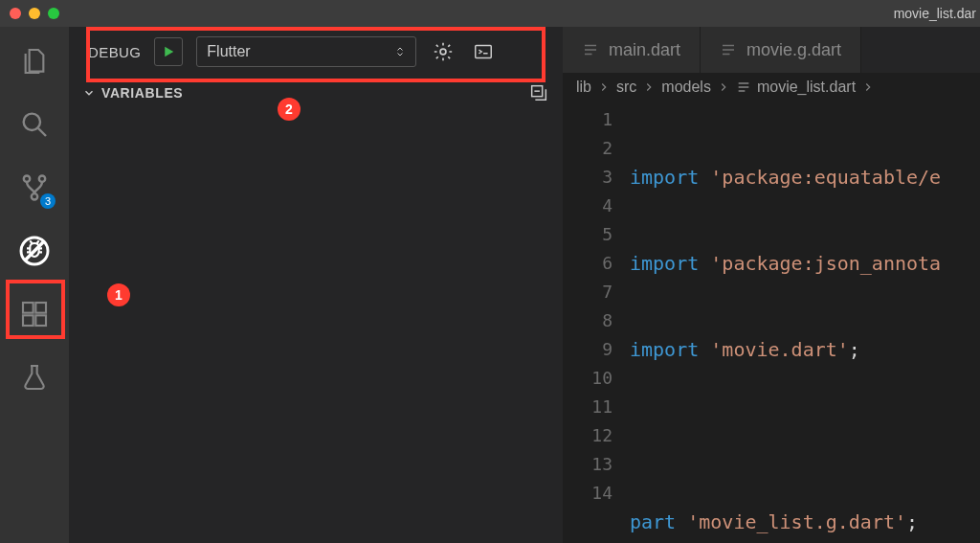 The image size is (980, 543). What do you see at coordinates (34, 13) in the screenshot?
I see `minimize-window-button` at bounding box center [34, 13].